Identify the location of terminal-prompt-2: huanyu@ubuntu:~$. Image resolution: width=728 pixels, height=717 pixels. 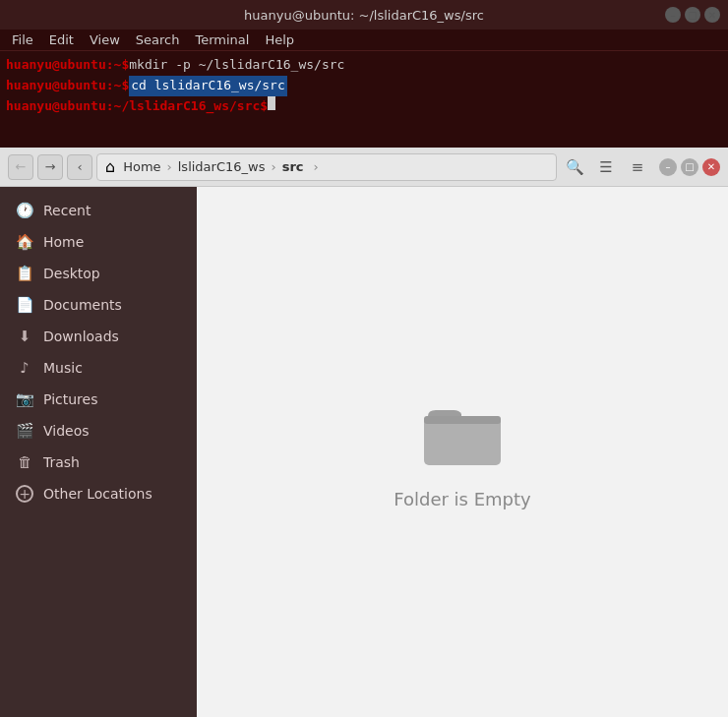
(67, 87).